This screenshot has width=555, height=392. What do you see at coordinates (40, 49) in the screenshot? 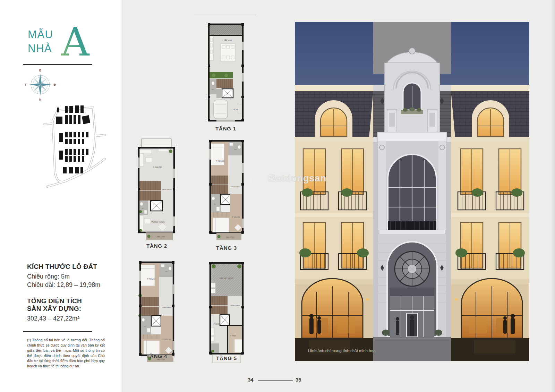
I see `page-title-line2: NHÀ` at bounding box center [40, 49].